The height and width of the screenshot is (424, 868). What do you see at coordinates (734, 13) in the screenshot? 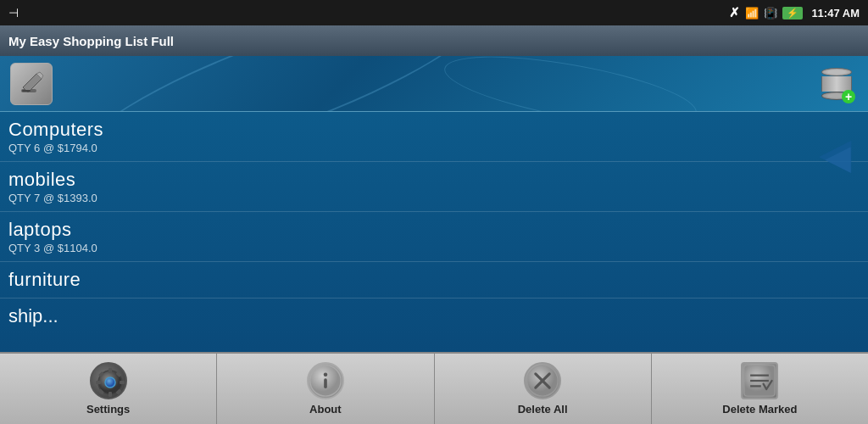
I see `bluetooth-icon: ✗` at bounding box center [734, 13].